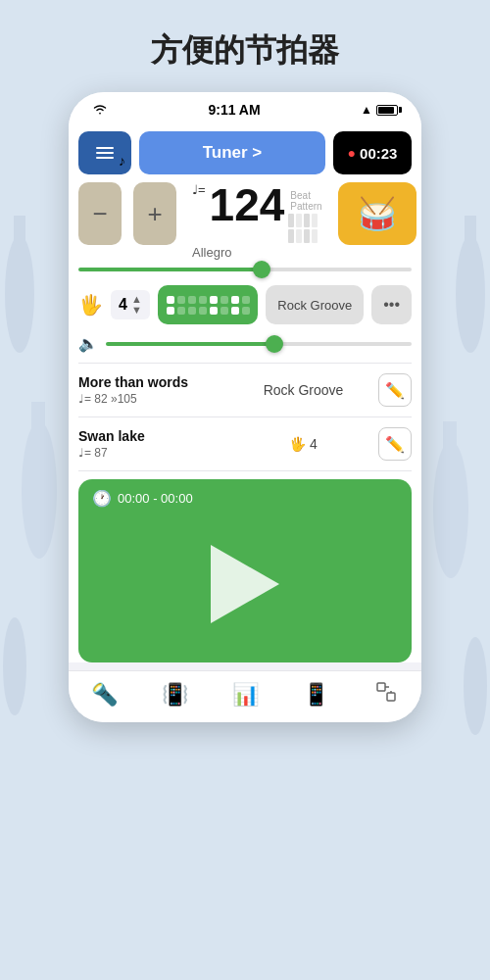  I want to click on tuner-label: Tuner >, so click(233, 153).